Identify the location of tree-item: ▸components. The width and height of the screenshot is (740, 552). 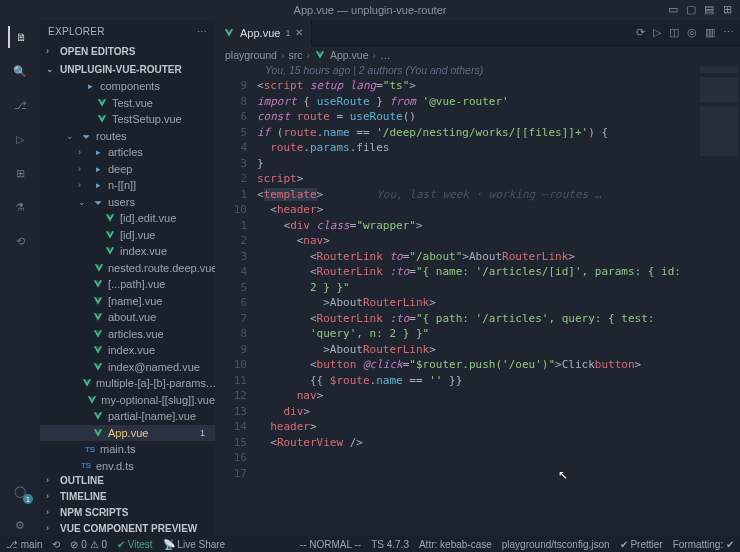
(128, 86).